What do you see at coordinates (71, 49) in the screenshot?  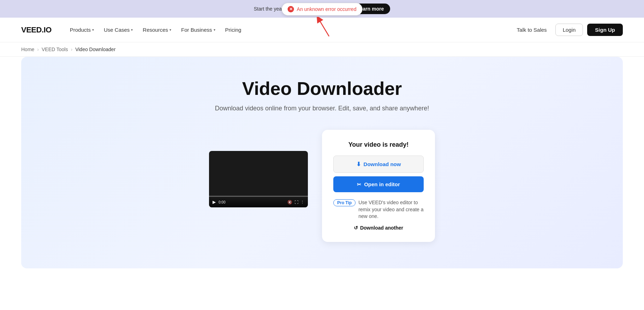 I see `breadcrumb-sep-2: ›` at bounding box center [71, 49].